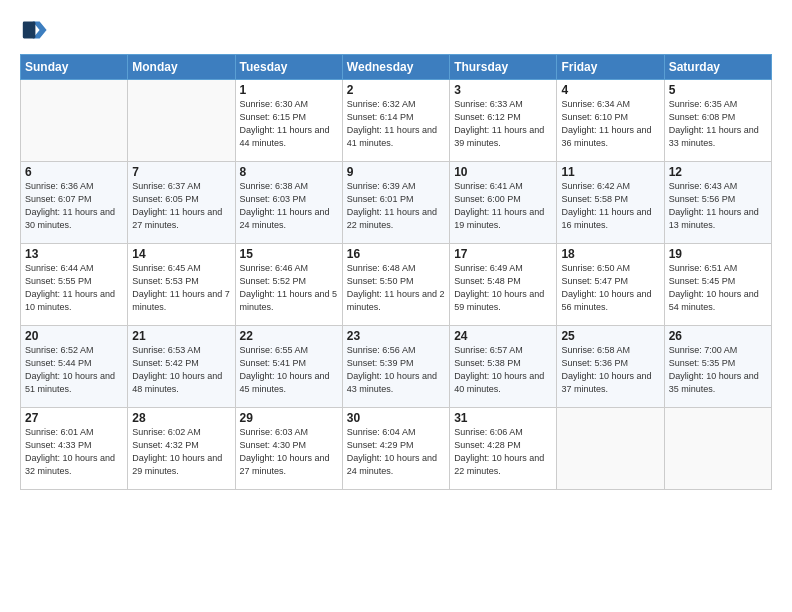 Image resolution: width=792 pixels, height=612 pixels. I want to click on day-number: 9, so click(396, 172).